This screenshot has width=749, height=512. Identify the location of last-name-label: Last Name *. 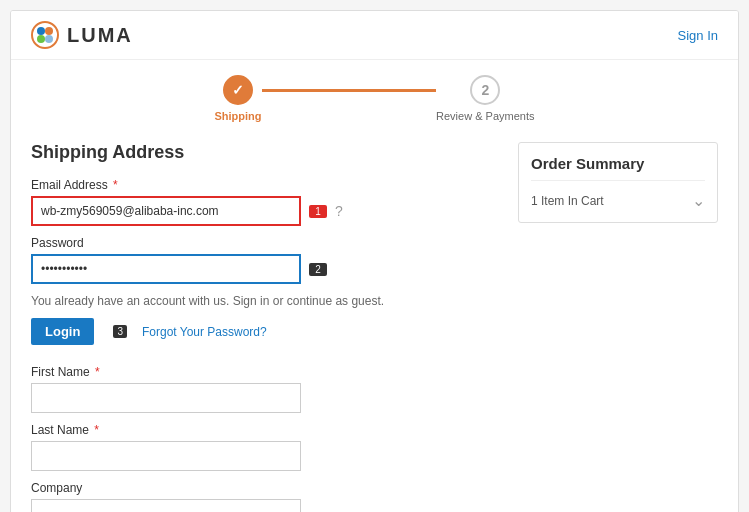
(264, 430).